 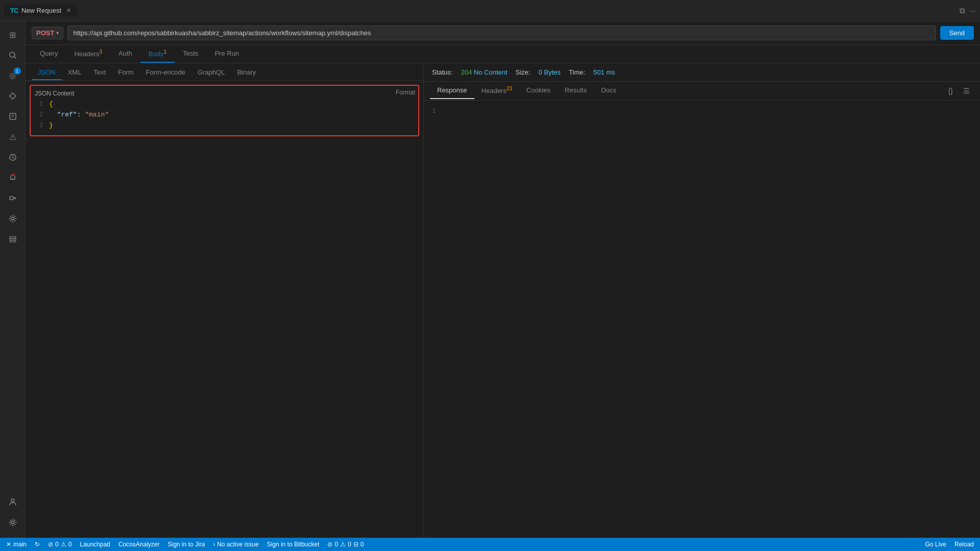 What do you see at coordinates (16, 544) in the screenshot?
I see `status-branch: ✕ main` at bounding box center [16, 544].